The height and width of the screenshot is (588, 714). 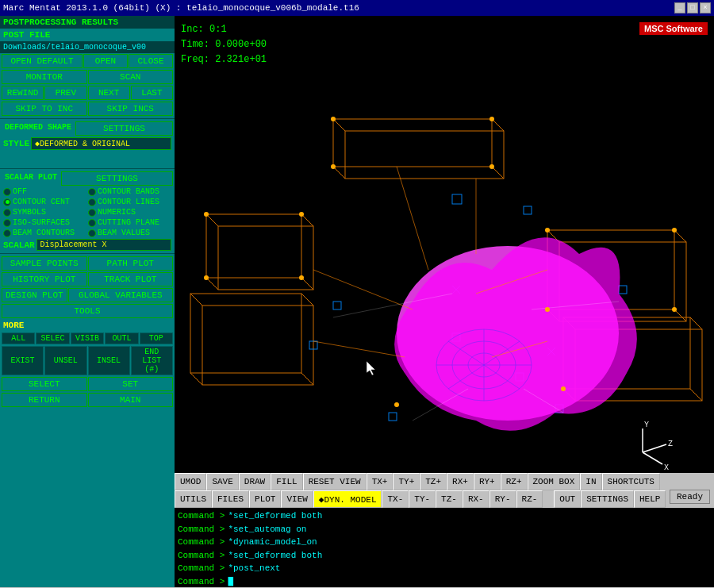 What do you see at coordinates (92, 233) in the screenshot?
I see `radio-beam-values-dot` at bounding box center [92, 233].